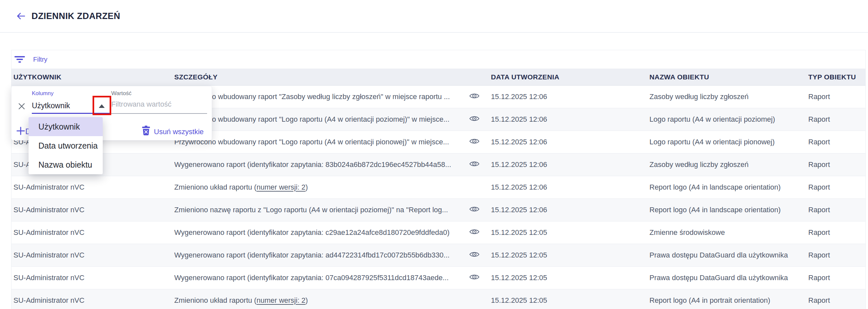  What do you see at coordinates (21, 131) in the screenshot?
I see `plus-icon` at bounding box center [21, 131].